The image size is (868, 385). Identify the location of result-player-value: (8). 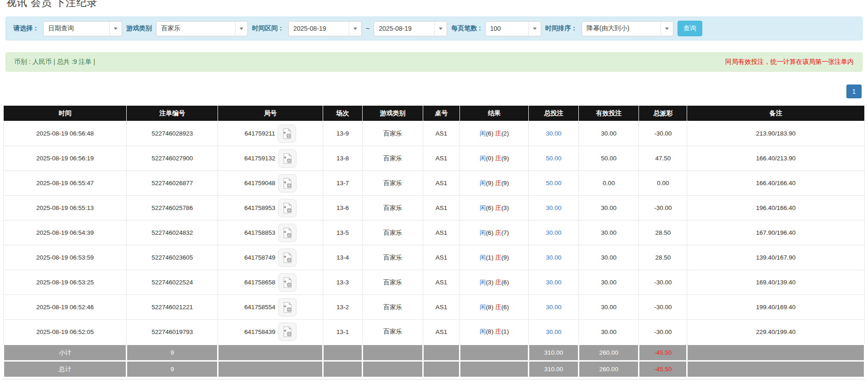
(490, 307).